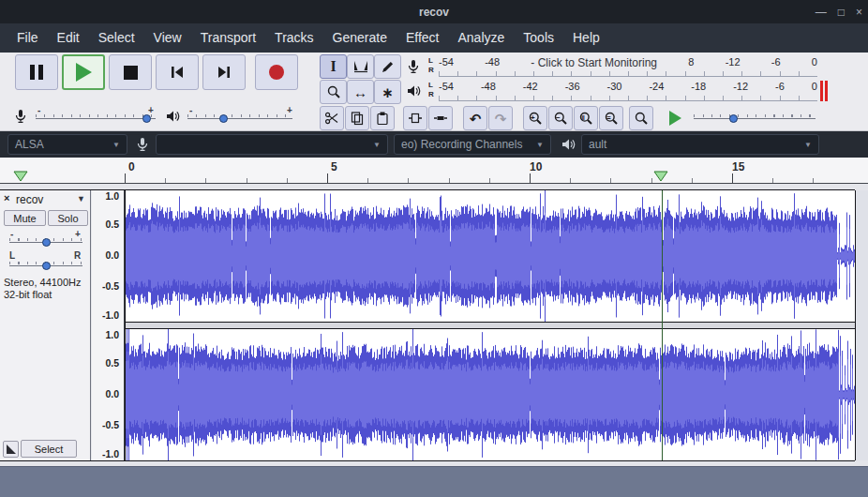 This screenshot has height=497, width=868. I want to click on redo-button: ↷, so click(501, 118).